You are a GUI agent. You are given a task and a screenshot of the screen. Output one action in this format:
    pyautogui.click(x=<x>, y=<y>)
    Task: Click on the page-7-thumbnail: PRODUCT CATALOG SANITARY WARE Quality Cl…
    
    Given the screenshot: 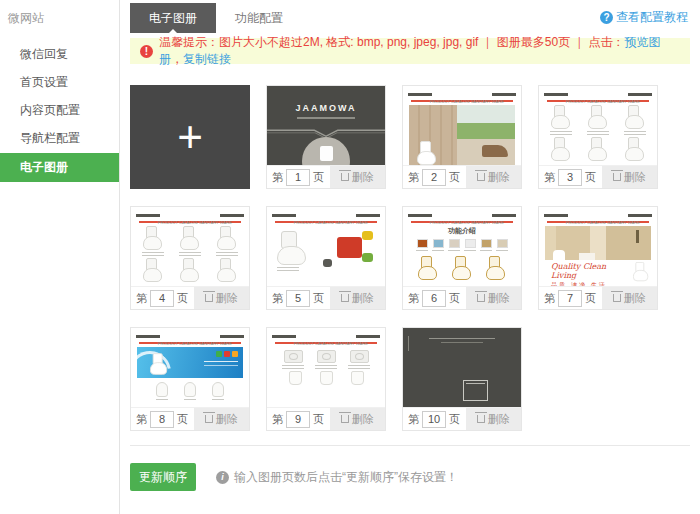 What is the action you would take?
    pyautogui.click(x=598, y=246)
    